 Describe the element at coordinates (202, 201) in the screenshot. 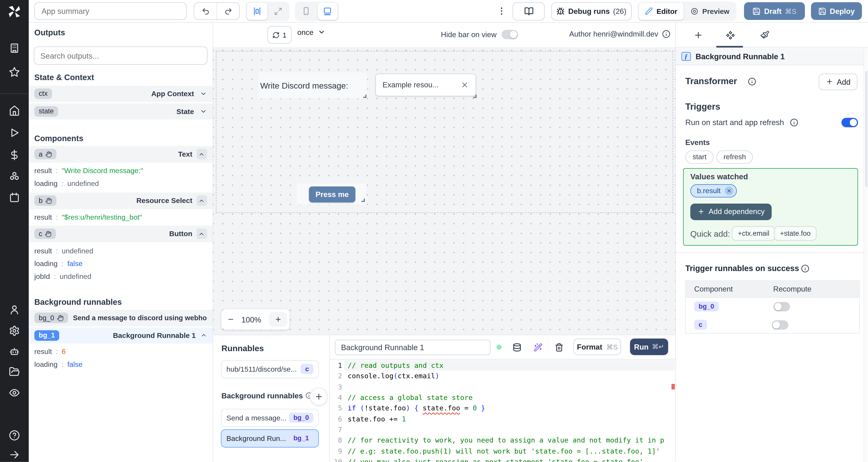

I see `component-b-collapse-button` at that location.